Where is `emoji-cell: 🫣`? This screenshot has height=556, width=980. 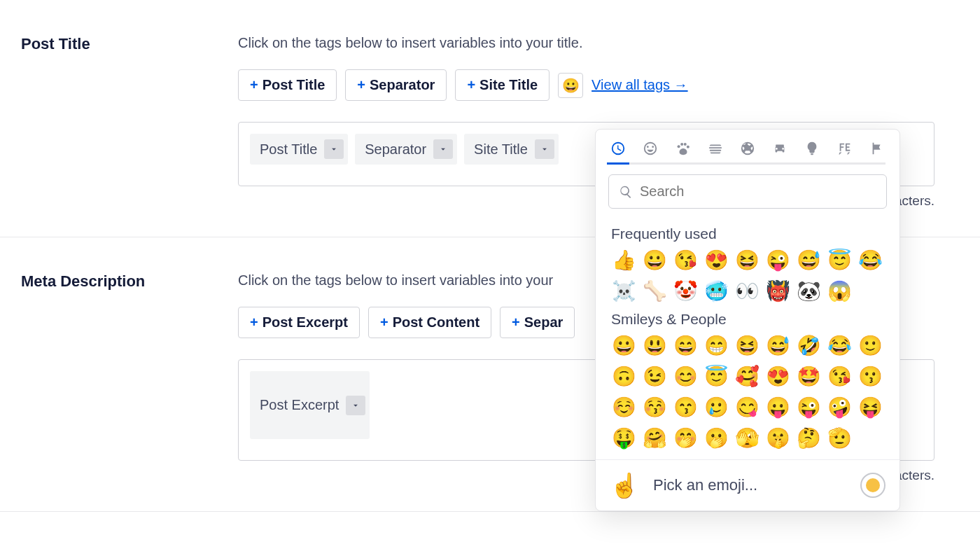 emoji-cell: 🫣 is located at coordinates (747, 438).